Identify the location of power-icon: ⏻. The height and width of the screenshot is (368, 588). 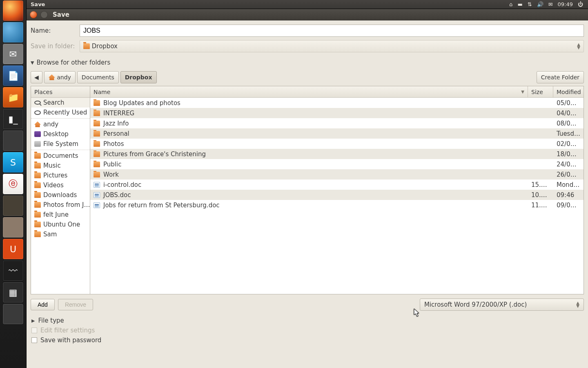
(581, 4).